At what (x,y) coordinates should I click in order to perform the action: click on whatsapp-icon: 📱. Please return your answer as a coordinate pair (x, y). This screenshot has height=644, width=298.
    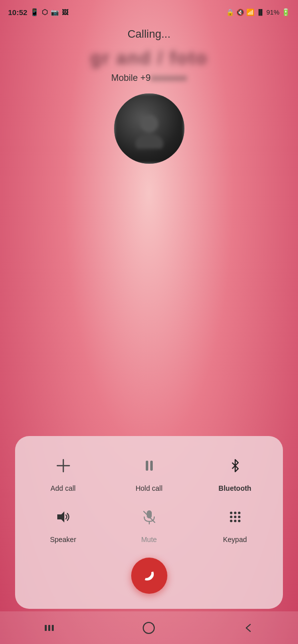
    Looking at the image, I should click on (34, 12).